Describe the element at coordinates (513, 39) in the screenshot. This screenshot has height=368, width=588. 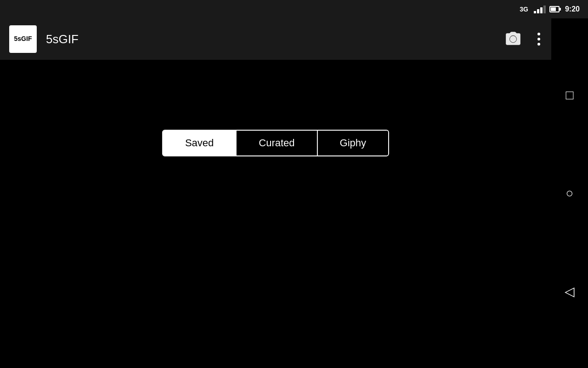
I see `camera-icon` at that location.